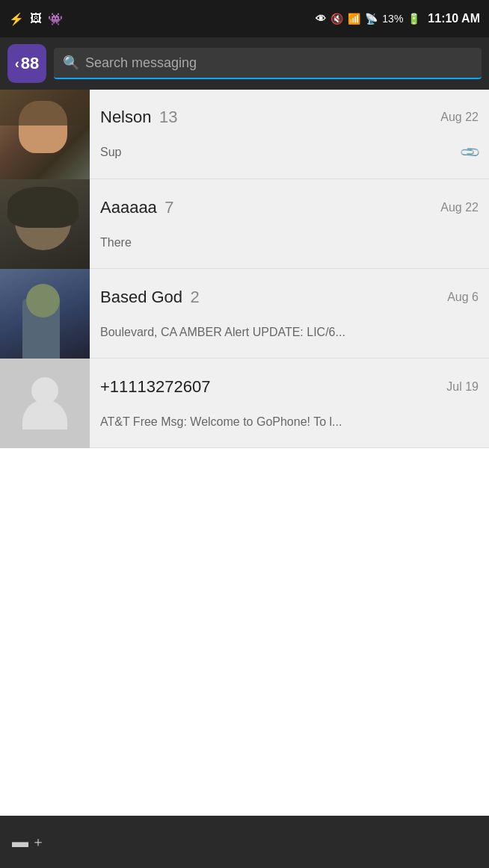 This screenshot has width=489, height=868. What do you see at coordinates (321, 19) in the screenshot?
I see `eye-icon: 👁` at bounding box center [321, 19].